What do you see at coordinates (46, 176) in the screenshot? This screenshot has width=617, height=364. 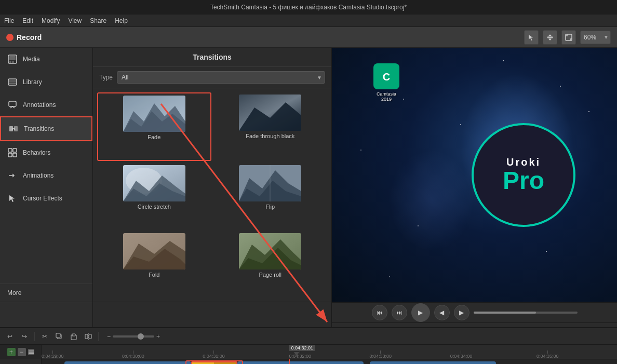 I see `sidebar-item-animations: Animations` at bounding box center [46, 176].